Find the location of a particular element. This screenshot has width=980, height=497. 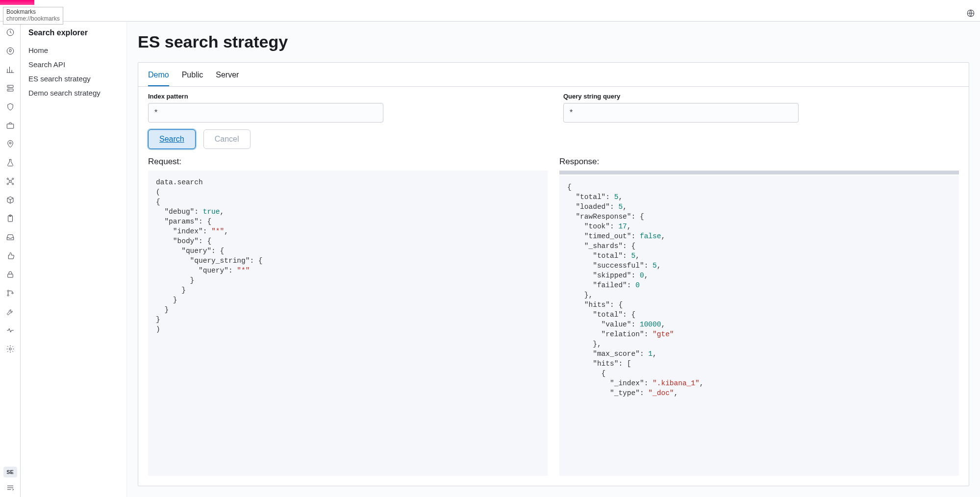

tooltip-url: chrome://bookmarks is located at coordinates (33, 19).